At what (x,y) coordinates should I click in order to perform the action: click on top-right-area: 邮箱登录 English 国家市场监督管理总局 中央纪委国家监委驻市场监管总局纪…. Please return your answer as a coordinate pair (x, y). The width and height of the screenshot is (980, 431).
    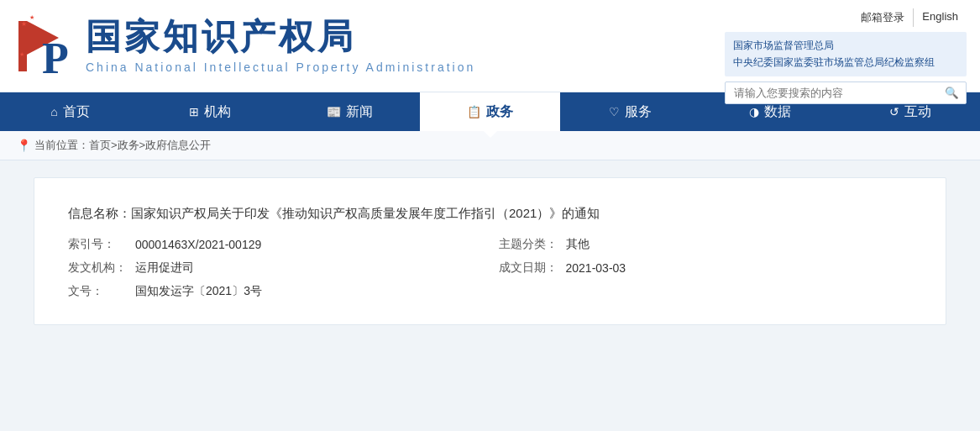
    Looking at the image, I should click on (846, 45).